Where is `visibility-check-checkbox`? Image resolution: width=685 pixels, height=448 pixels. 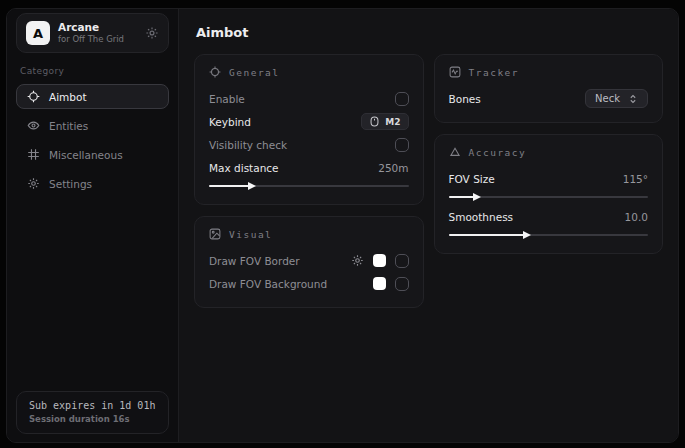 visibility-check-checkbox is located at coordinates (402, 145).